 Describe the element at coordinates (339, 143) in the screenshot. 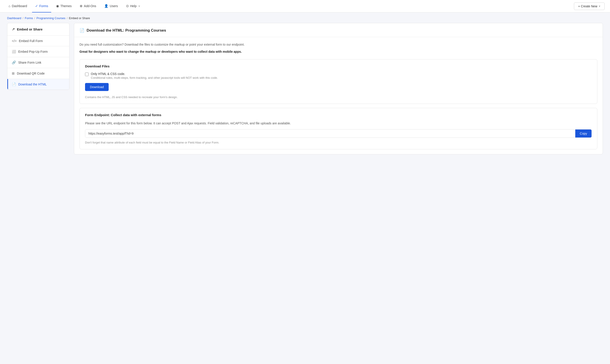

I see `endpoint-footnote: Don't forget that name attribute of each…` at that location.